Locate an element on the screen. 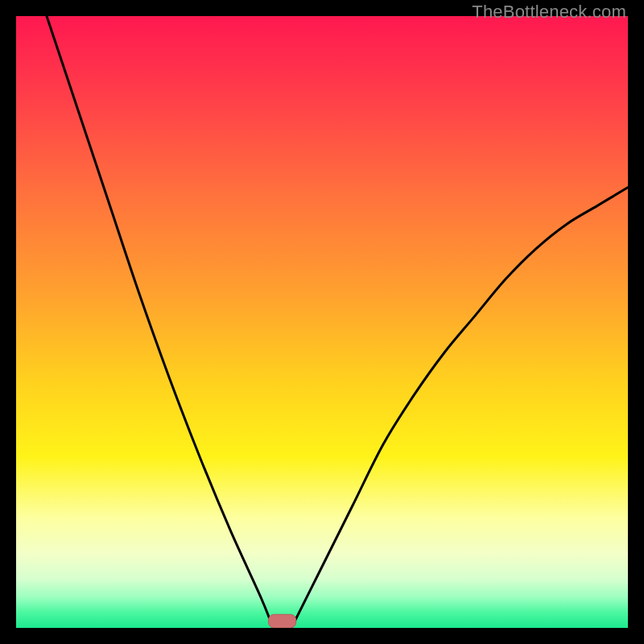  watermark-label: TheBottleneck.com is located at coordinates (549, 12).